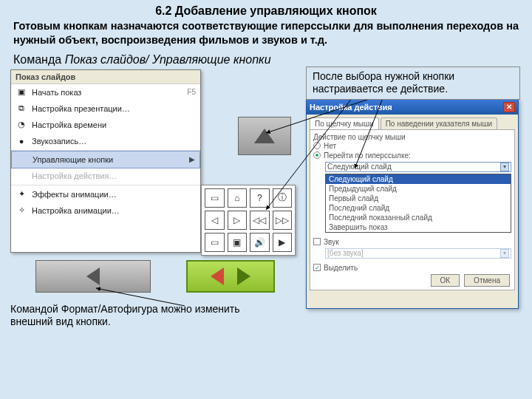 The width and height of the screenshot is (532, 399). What do you see at coordinates (93, 276) in the screenshot?
I see `triangle-left-icon` at bounding box center [93, 276].